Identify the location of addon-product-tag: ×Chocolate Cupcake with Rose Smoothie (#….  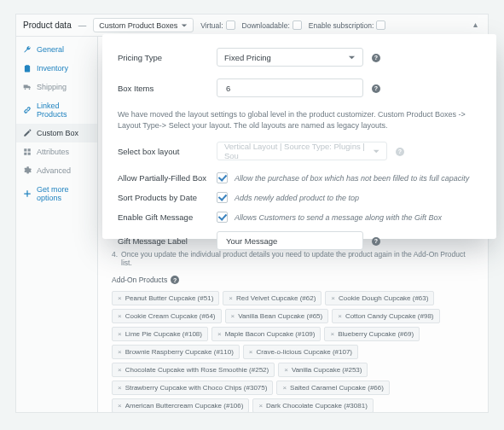
(193, 370).